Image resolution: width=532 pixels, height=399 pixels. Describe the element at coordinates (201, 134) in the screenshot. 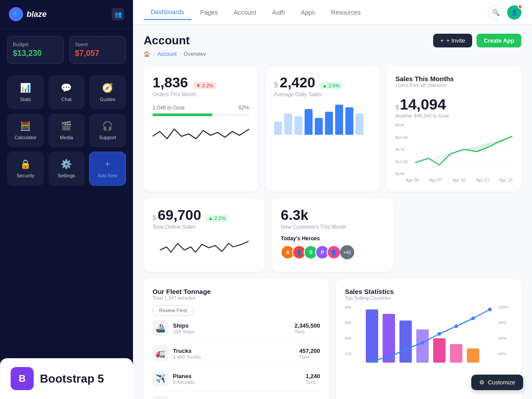

I see `orders-chart` at that location.